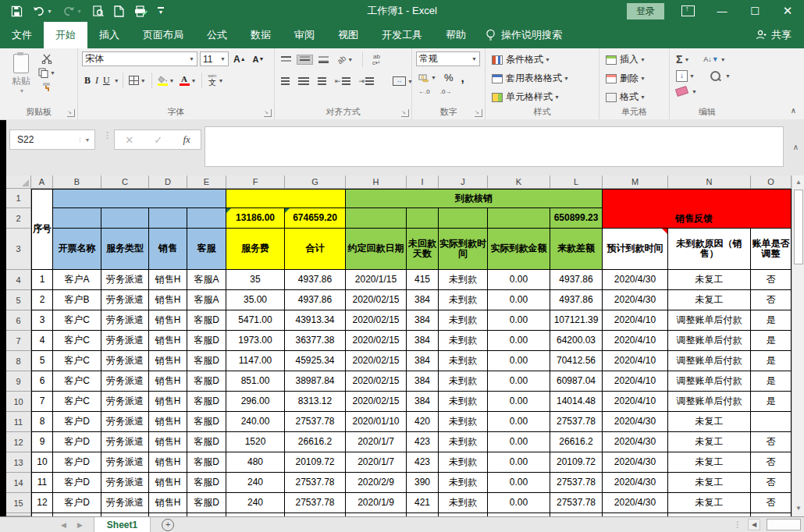  What do you see at coordinates (784, 524) in the screenshot?
I see `horizontal-scrollbar-thumb` at bounding box center [784, 524].